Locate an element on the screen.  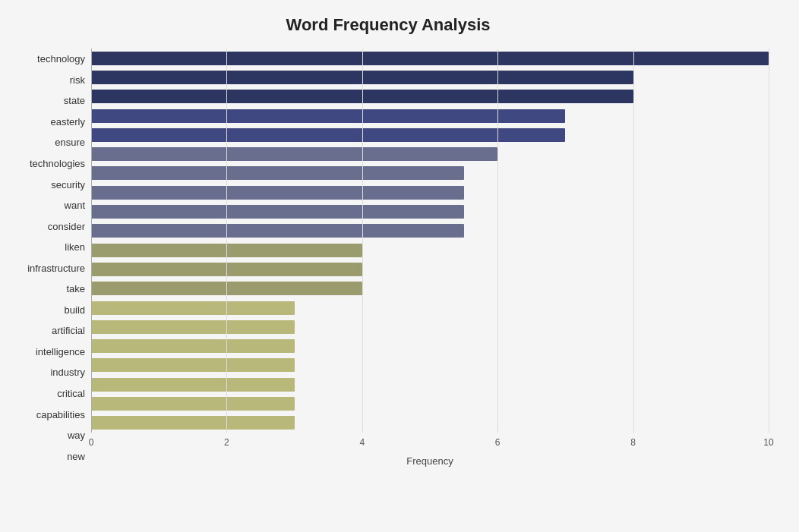
y-label: way is located at coordinates (76, 436).